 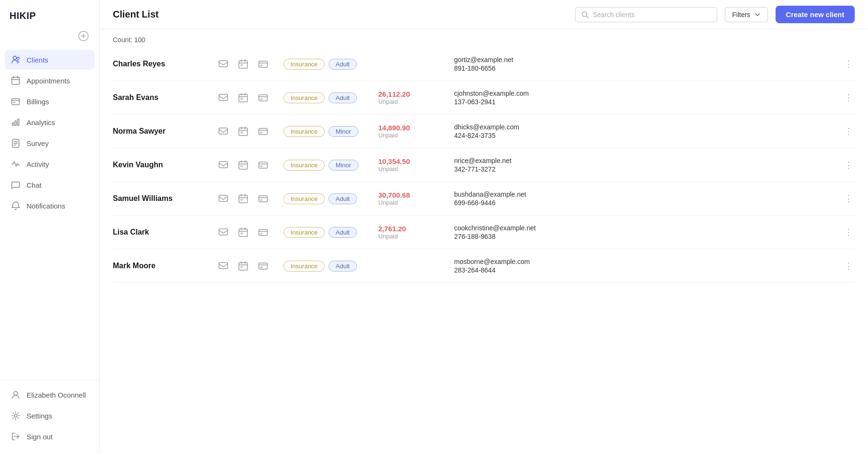 I want to click on create-client-button: Create new client, so click(x=815, y=14).